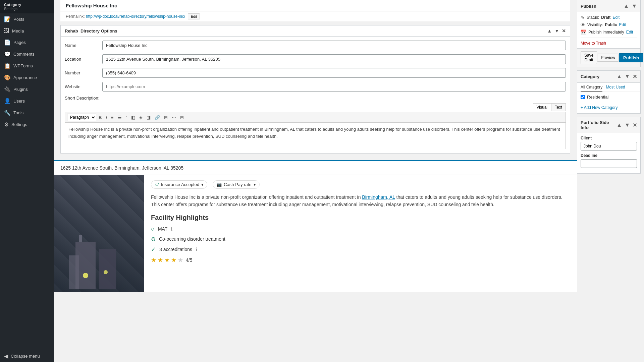 The image size is (644, 362). Describe the element at coordinates (616, 17) in the screenshot. I see `status-edit-link: Edit` at that location.